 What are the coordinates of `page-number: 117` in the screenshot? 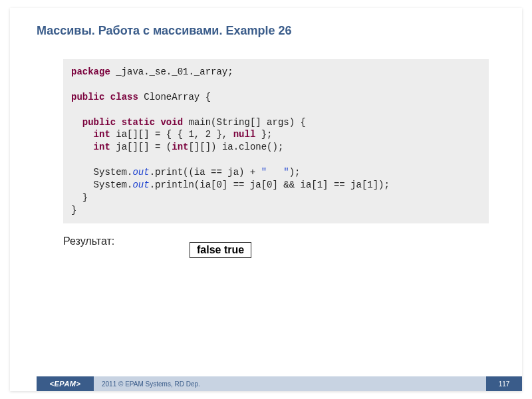 It's located at (504, 384).